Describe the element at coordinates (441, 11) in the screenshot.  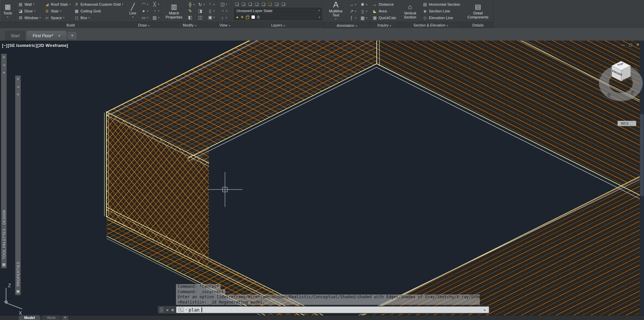
I see `section-line-button: ◈Section Line` at that location.